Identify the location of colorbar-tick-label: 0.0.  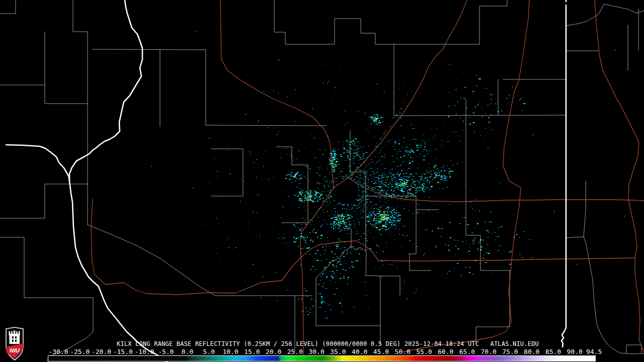
(187, 352).